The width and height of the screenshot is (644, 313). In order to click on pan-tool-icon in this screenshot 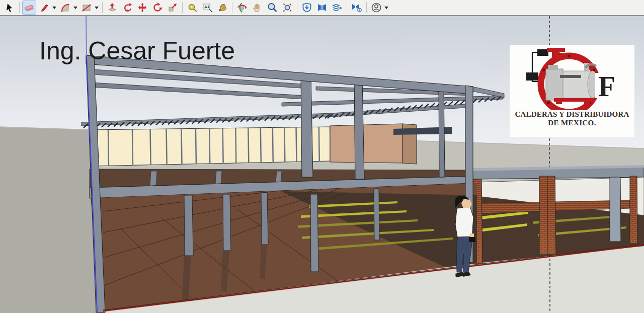, I will do `click(257, 8)`.